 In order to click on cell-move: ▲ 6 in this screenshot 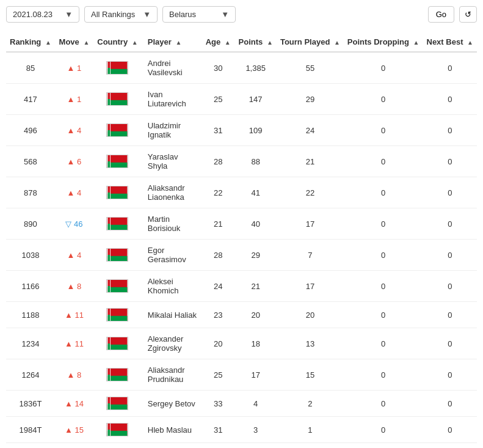, I will do `click(74, 161)`.